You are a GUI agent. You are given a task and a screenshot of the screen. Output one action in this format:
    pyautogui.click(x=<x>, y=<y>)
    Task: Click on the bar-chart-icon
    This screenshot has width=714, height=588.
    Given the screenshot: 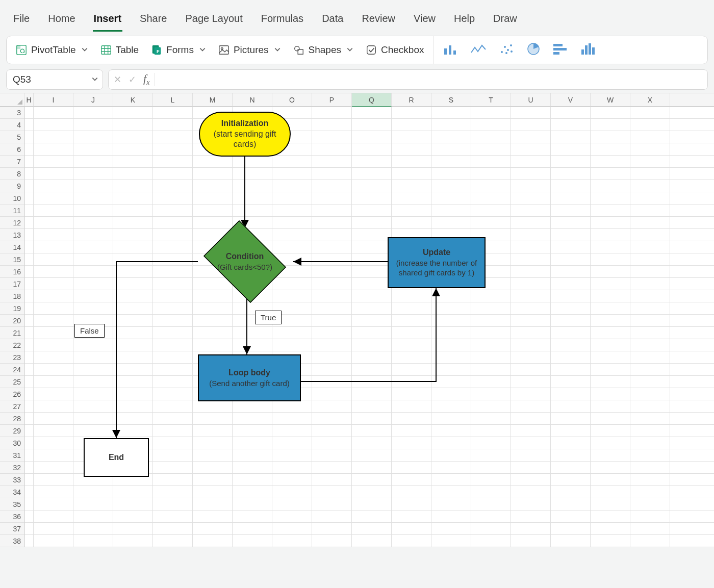 What is the action you would take?
    pyautogui.click(x=560, y=50)
    